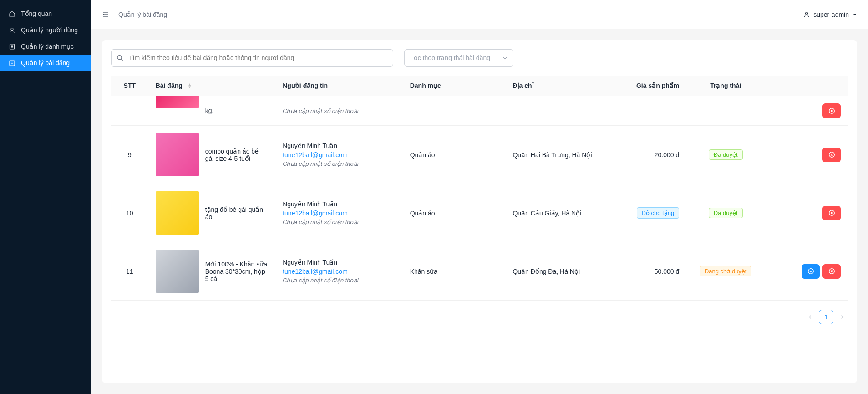 This screenshot has width=868, height=394. I want to click on status-filter-placeholder: Lọc theo trạng thái bài đăng, so click(450, 58).